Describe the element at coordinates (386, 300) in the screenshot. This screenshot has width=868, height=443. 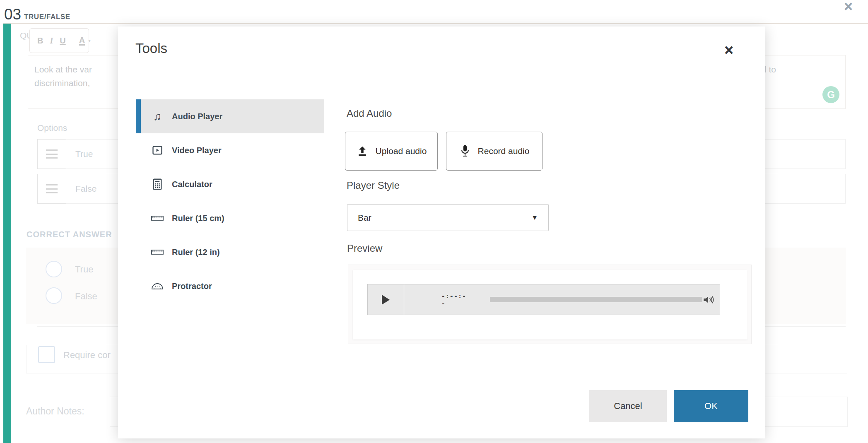
I see `play-button` at that location.